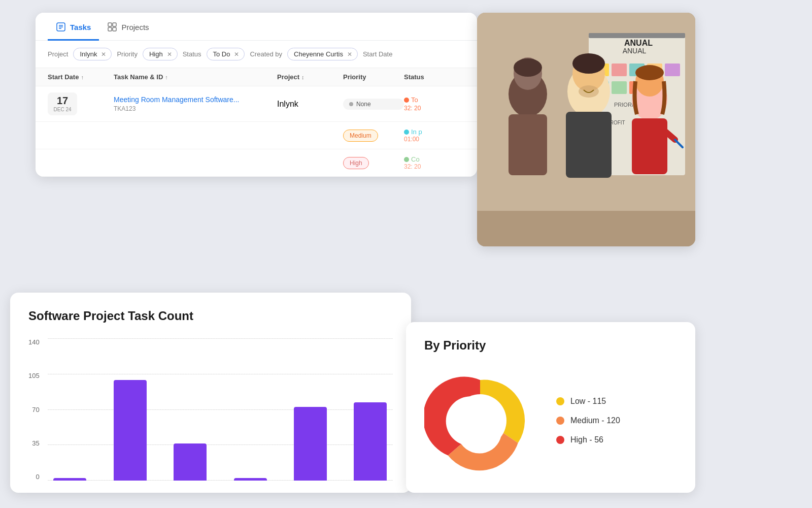  I want to click on time-display-3: 32: 20, so click(434, 167).